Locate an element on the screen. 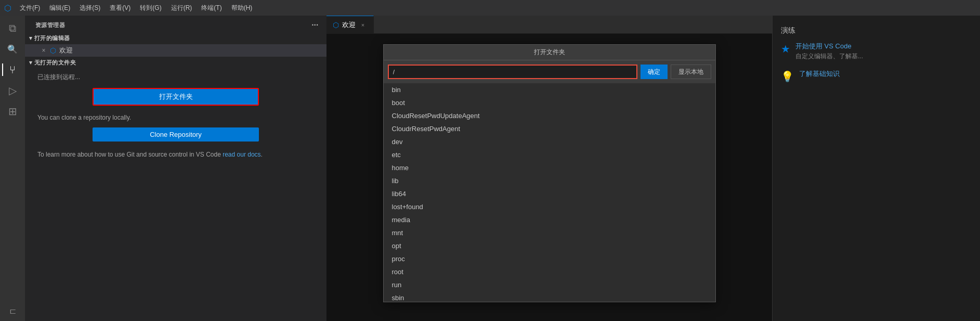 This screenshot has height=321, width=980. sidebar-header: 资源管理器 ··· is located at coordinates (176, 24).